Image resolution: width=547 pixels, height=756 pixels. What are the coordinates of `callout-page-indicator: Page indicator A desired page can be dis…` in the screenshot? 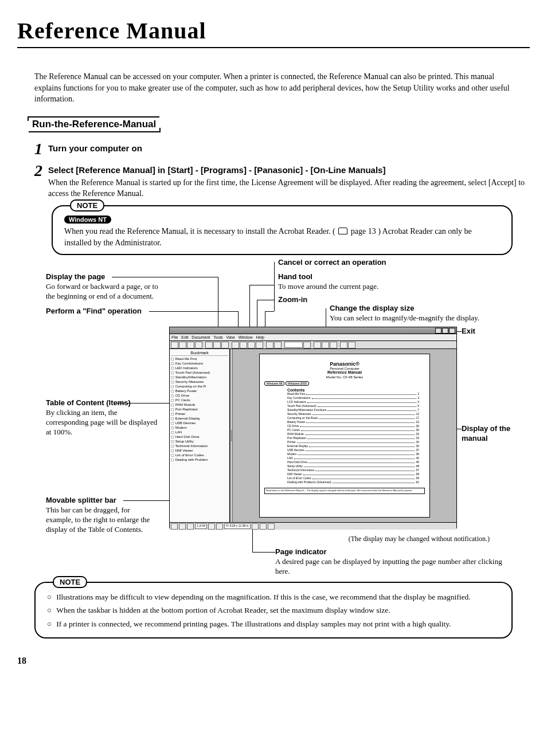 It's located at (390, 562).